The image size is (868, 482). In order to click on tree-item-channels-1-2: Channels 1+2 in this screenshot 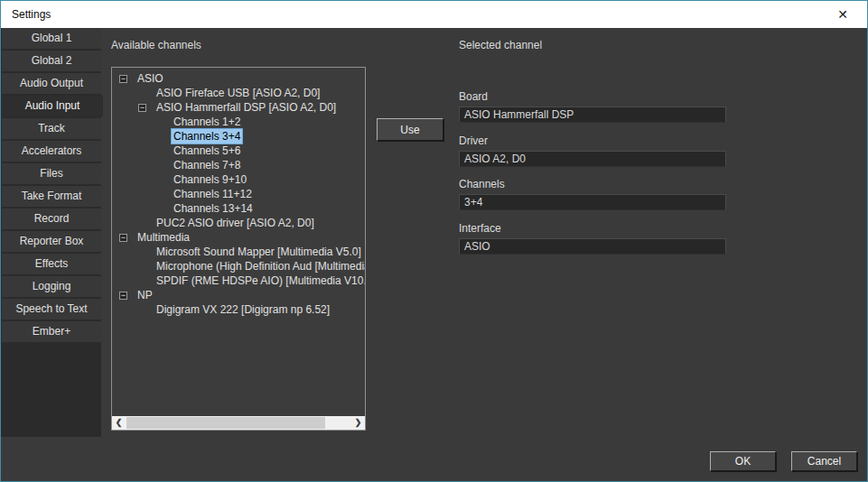, I will do `click(238, 122)`.